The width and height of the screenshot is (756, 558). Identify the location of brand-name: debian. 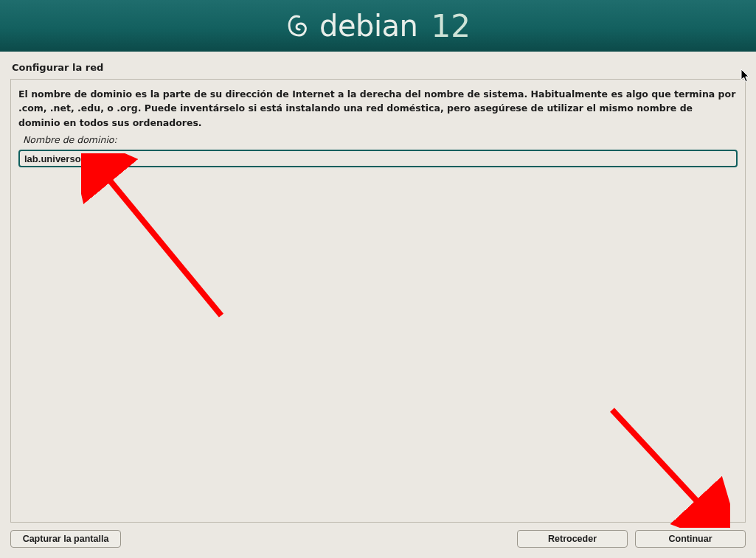
(369, 26).